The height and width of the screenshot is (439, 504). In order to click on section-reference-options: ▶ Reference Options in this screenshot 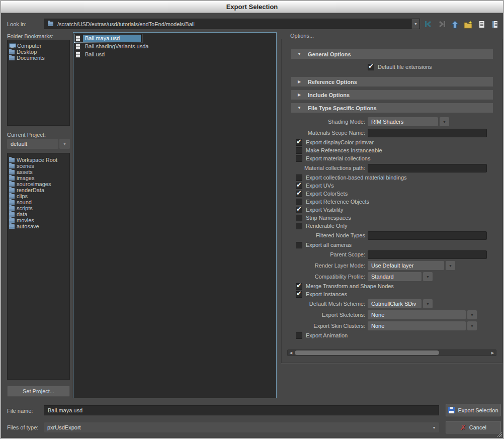, I will do `click(392, 81)`.